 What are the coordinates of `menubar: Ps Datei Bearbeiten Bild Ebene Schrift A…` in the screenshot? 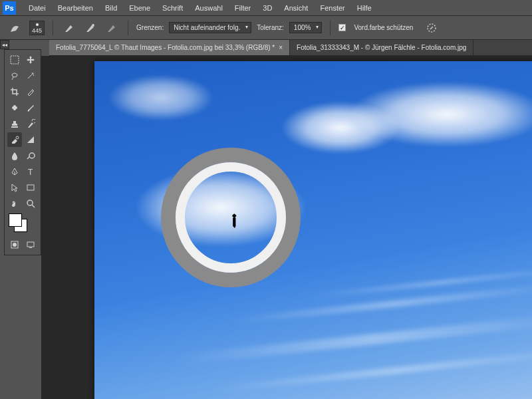 It's located at (266, 8).